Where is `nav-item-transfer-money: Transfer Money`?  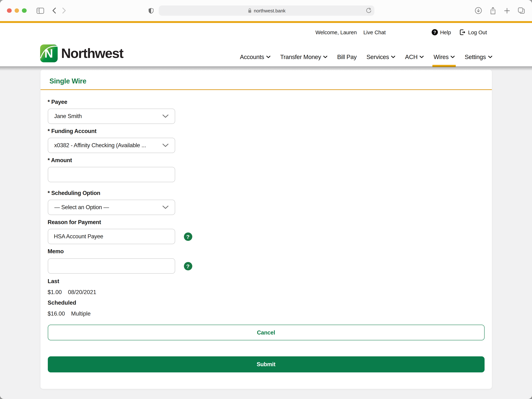 nav-item-transfer-money: Transfer Money is located at coordinates (304, 57).